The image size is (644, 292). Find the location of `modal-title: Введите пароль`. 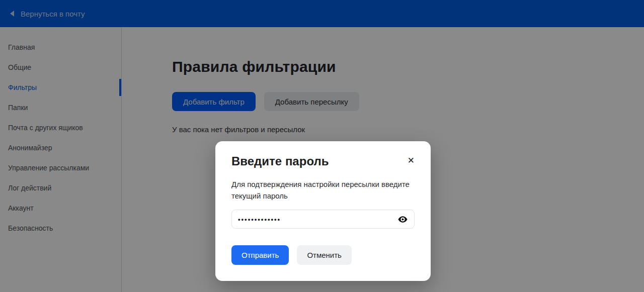

modal-title: Введите пароль is located at coordinates (280, 161).